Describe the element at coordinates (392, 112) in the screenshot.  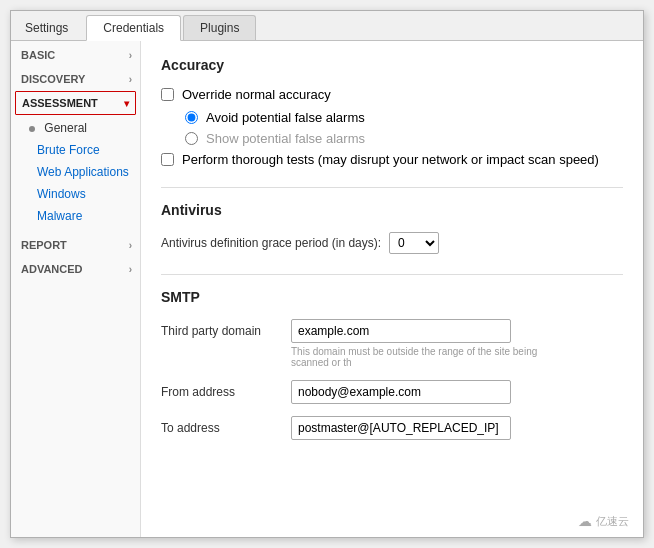
I see `accuracy-section: Accuracy Override normal accuracy Avoid …` at that location.